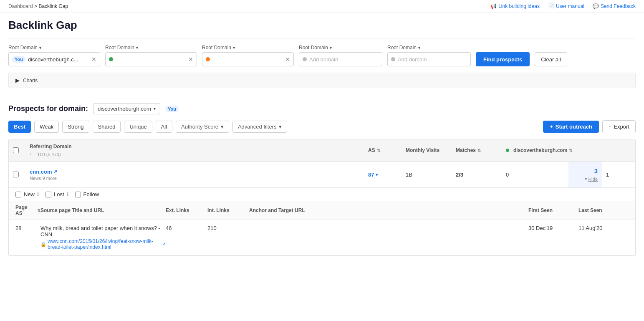 This screenshot has width=644, height=321. What do you see at coordinates (383, 174) in the screenshot?
I see `td-as-cnn: 87 ▾` at bounding box center [383, 174].